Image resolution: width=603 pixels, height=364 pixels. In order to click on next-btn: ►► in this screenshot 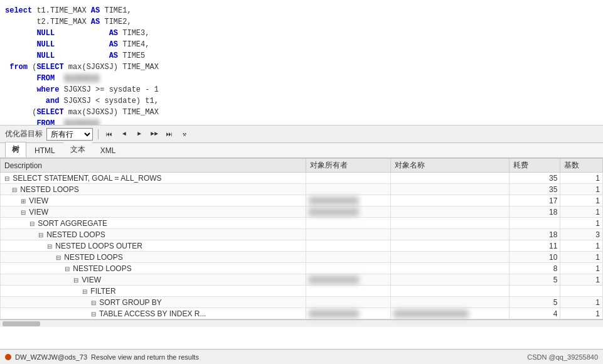, I will do `click(154, 134)`.